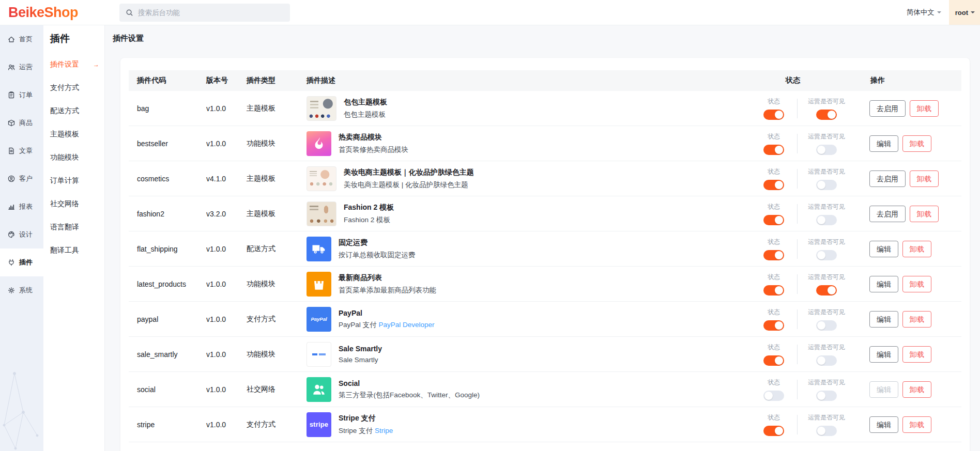 The width and height of the screenshot is (980, 451). What do you see at coordinates (74, 157) in the screenshot?
I see `submenu-item-功能模块: 功能模块` at bounding box center [74, 157].